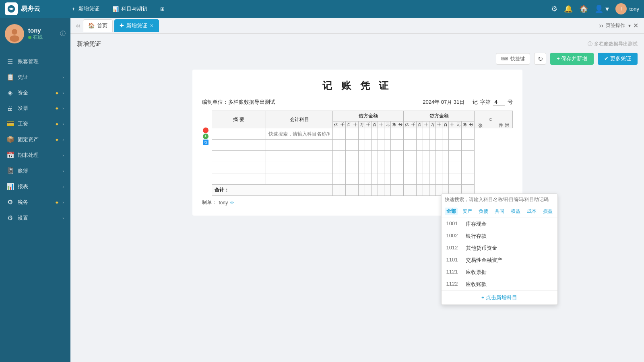 The image size is (644, 362). I want to click on cat-loss: 损益, so click(548, 212).